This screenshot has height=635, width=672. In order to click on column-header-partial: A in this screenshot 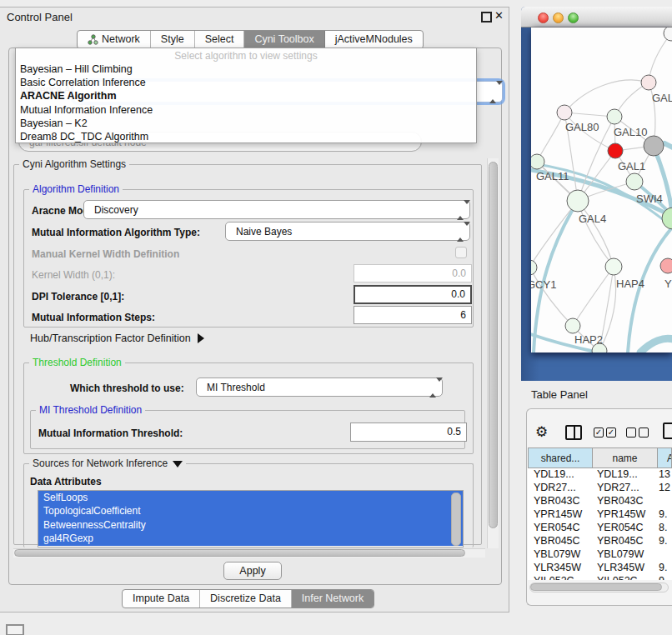, I will do `click(664, 458)`.